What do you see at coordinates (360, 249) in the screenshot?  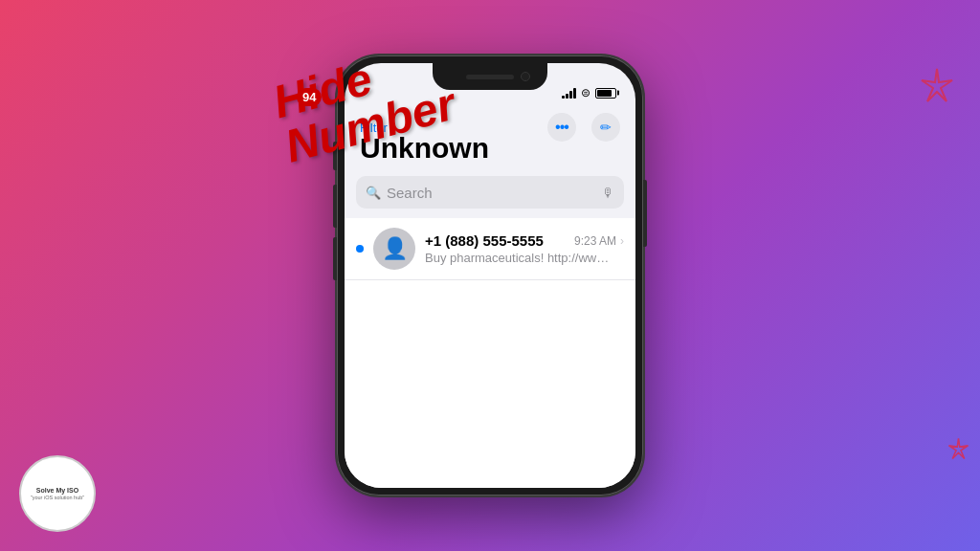 I see `unread-dot` at bounding box center [360, 249].